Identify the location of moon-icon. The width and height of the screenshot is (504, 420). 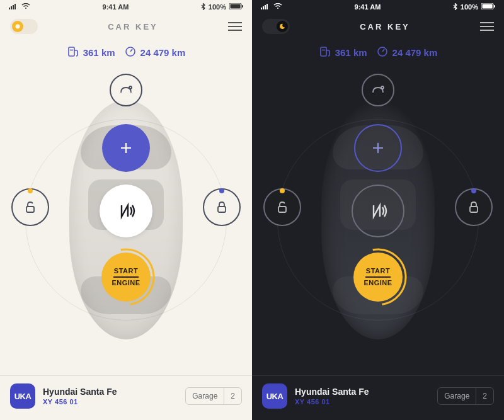
(282, 26).